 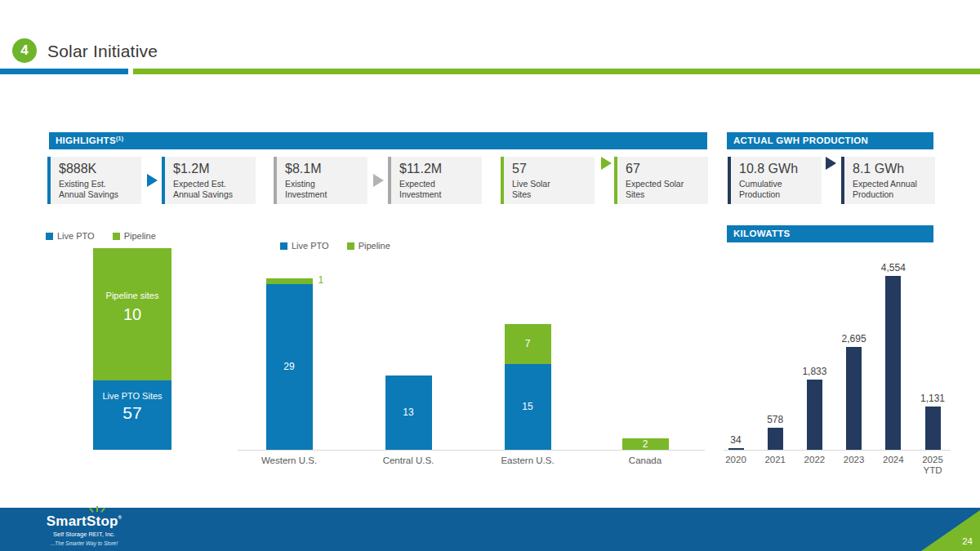 I want to click on segment-value: 10, so click(x=132, y=315).